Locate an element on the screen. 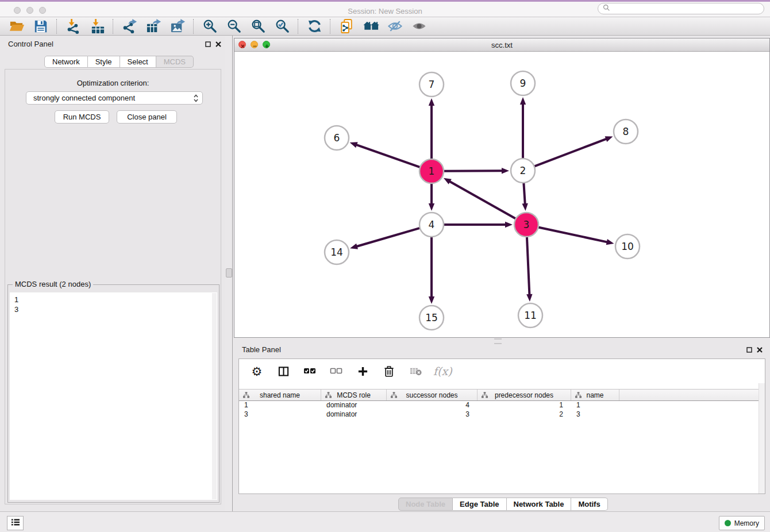 The width and height of the screenshot is (770, 532). close-panel-icon is located at coordinates (218, 44).